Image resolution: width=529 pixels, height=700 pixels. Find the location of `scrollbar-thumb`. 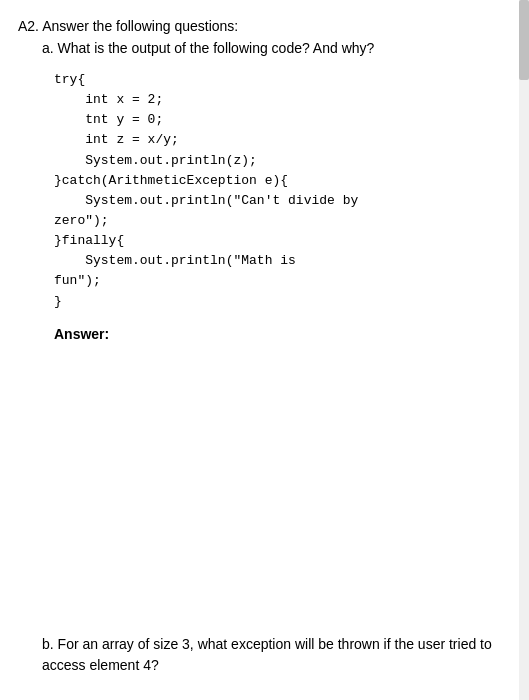

scrollbar-thumb is located at coordinates (524, 40).